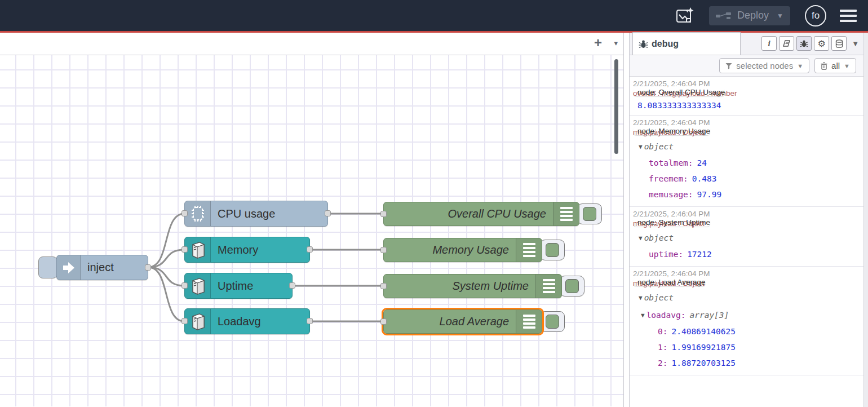  Describe the element at coordinates (746, 321) in the screenshot. I see `debug-message: 2/21/2025, 2:46:04 PM node: Load Average…` at that location.